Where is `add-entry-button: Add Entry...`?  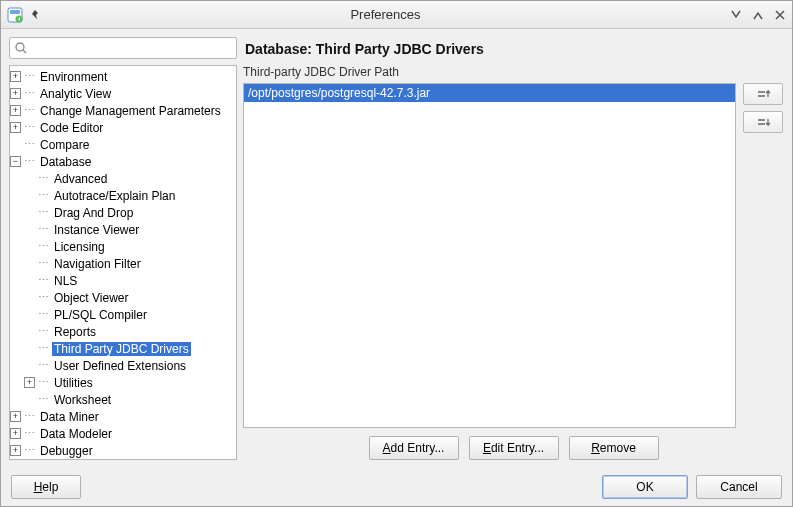 add-entry-button: Add Entry... is located at coordinates (414, 448).